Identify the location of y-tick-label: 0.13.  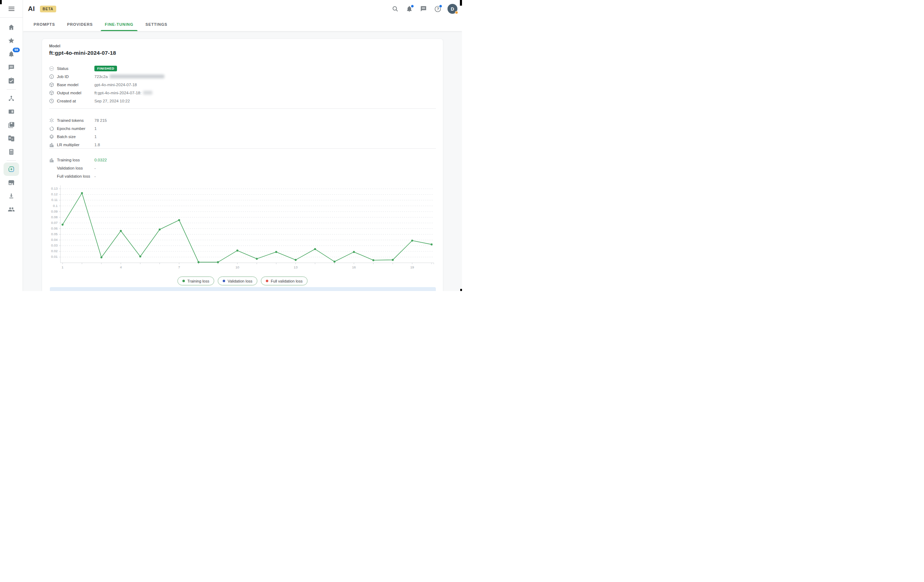
(54, 188).